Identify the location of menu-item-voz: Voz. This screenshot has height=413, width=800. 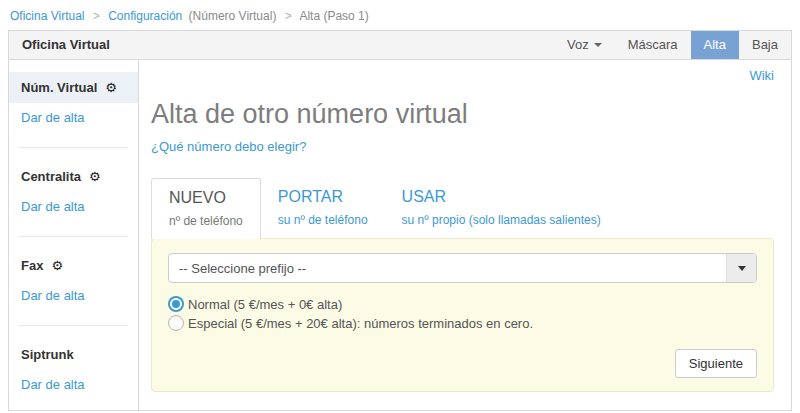
(584, 45).